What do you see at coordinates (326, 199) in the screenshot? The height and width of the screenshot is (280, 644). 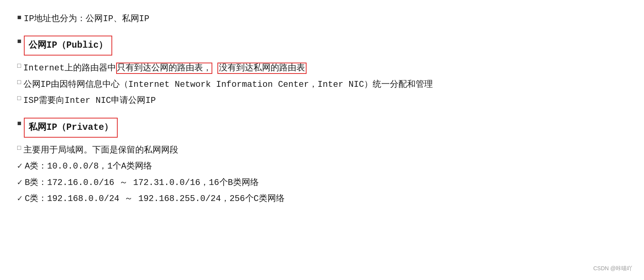 I see `private-item-4-content: C类：192.168.0.0/24 ～ 192.168.255.0/24，256…` at bounding box center [326, 199].